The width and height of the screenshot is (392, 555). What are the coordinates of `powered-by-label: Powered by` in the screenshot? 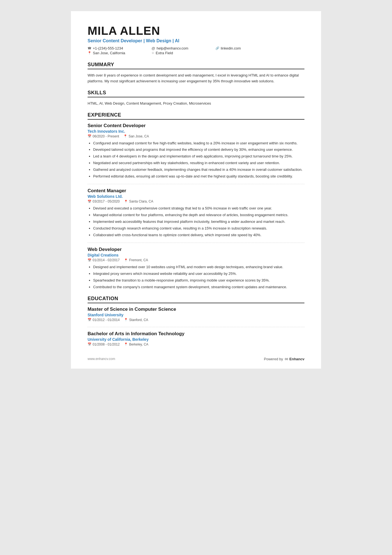 It's located at (274, 359).